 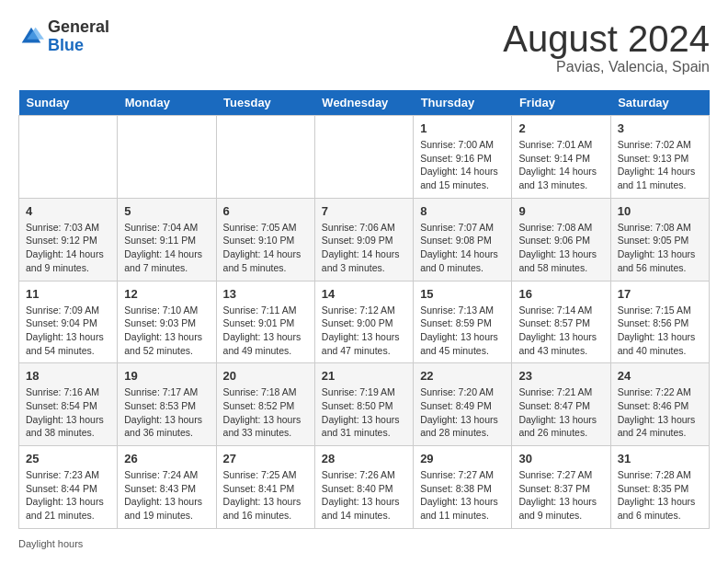 I want to click on day-number: 30, so click(x=561, y=458).